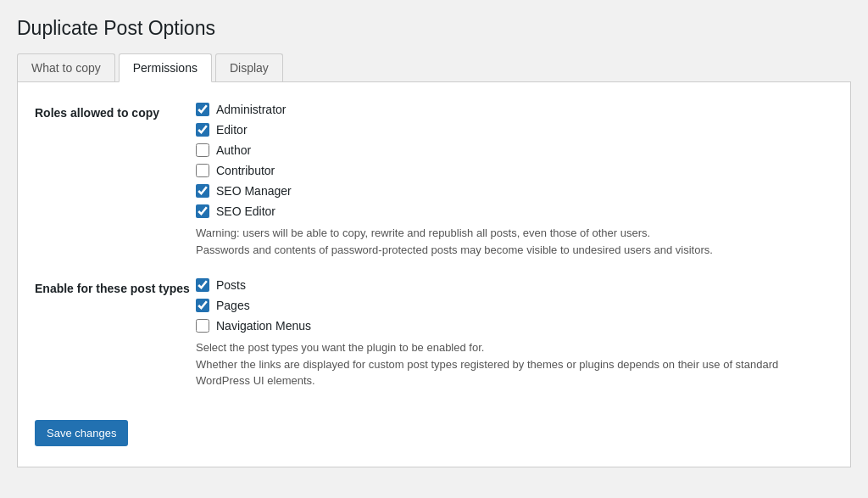 The width and height of the screenshot is (868, 498). What do you see at coordinates (203, 109) in the screenshot?
I see `administrator-checkbox` at bounding box center [203, 109].